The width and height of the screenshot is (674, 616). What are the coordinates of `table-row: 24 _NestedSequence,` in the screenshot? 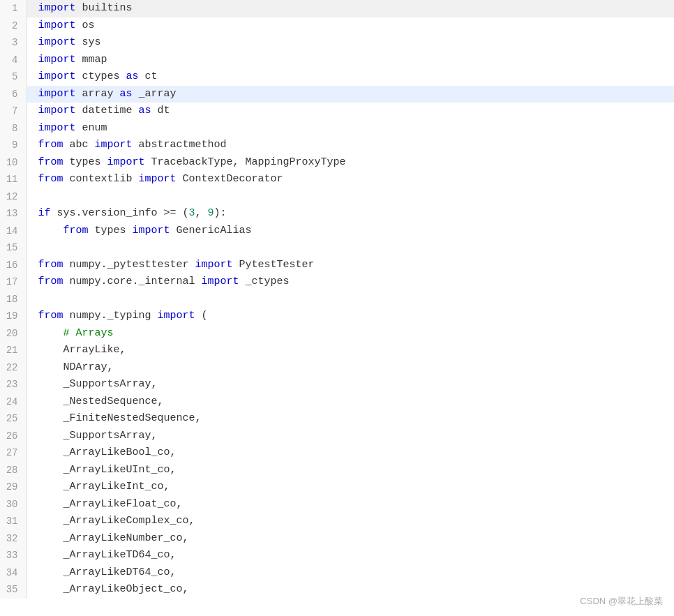 It's located at (337, 402).